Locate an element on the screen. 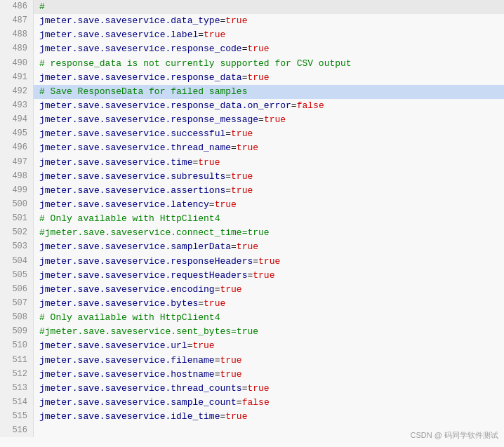 The height and width of the screenshot is (447, 504). code-row: 514jmeter.save.saveservice.sample_count=… is located at coordinates (252, 403).